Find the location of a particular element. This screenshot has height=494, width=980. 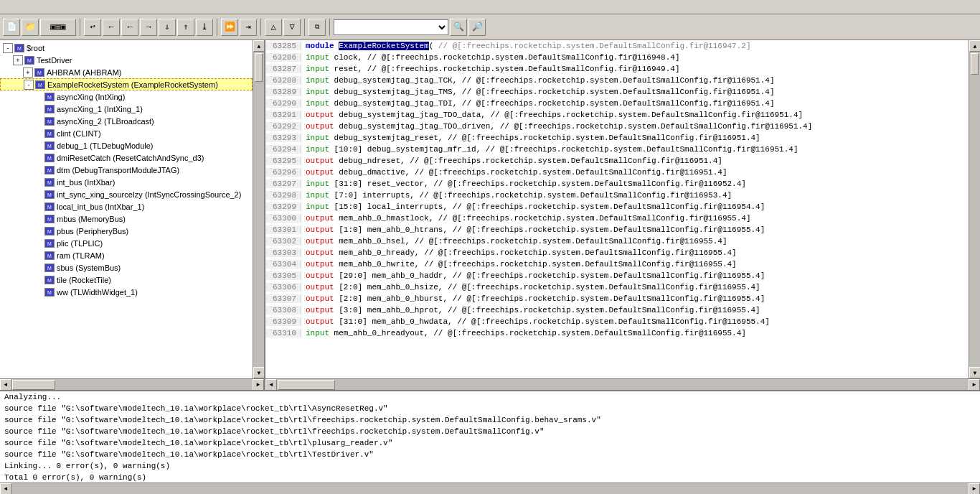

menu-source is located at coordinates (23, 7).